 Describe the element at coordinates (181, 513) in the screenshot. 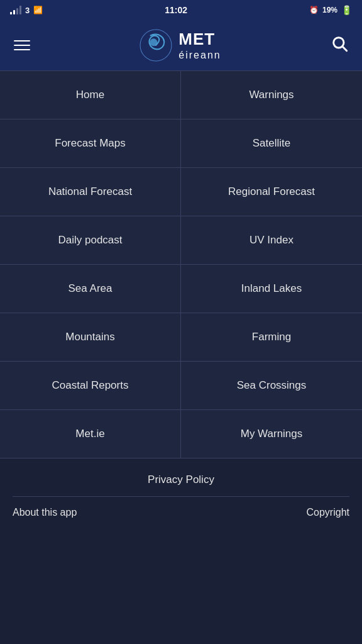

I see `footer-links: About this app Copyright` at that location.